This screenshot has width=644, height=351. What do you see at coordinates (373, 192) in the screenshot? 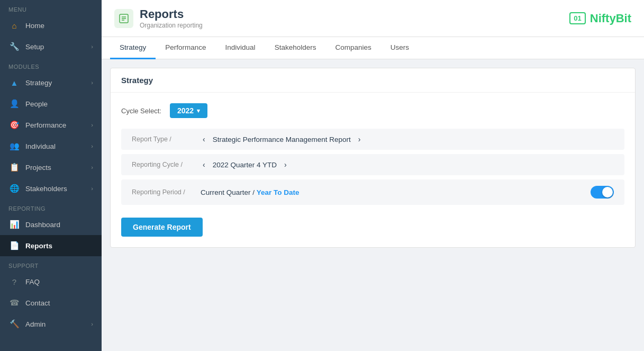
I see `reporting-period-row: Reporting Period / Current Quarter / Yea…` at bounding box center [373, 192].